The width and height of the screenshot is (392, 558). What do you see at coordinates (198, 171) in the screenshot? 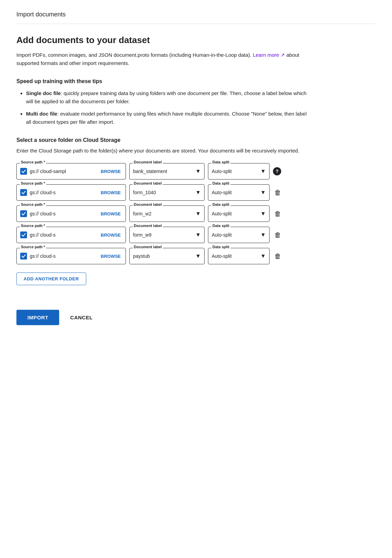
I see `doc-label-arrow-1: ▼` at bounding box center [198, 171].